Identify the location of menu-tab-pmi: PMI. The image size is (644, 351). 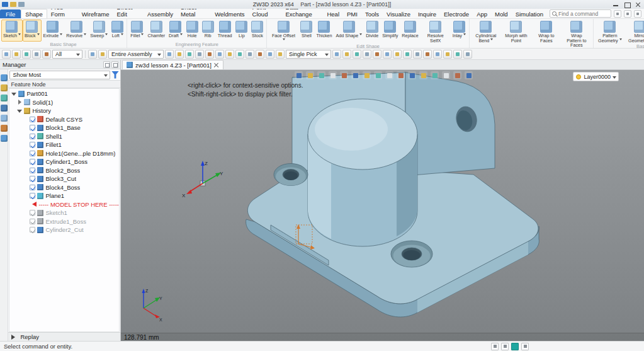
(353, 14).